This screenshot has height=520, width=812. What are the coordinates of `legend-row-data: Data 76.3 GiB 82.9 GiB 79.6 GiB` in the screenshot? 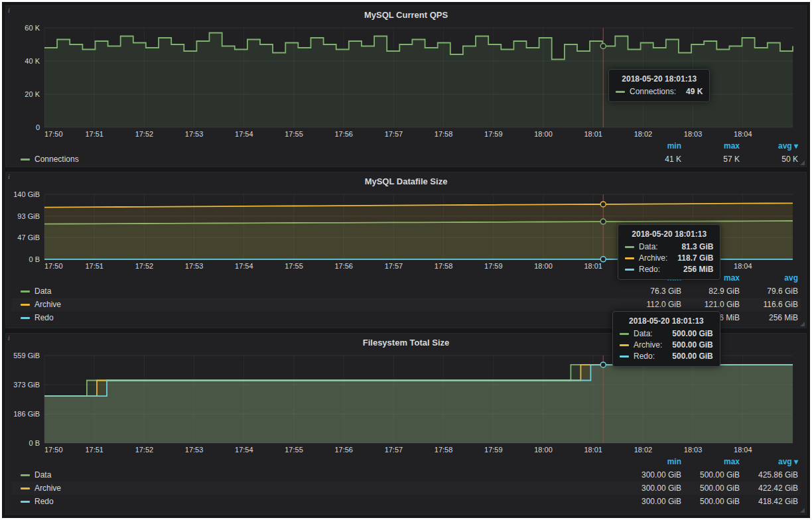 It's located at (406, 291).